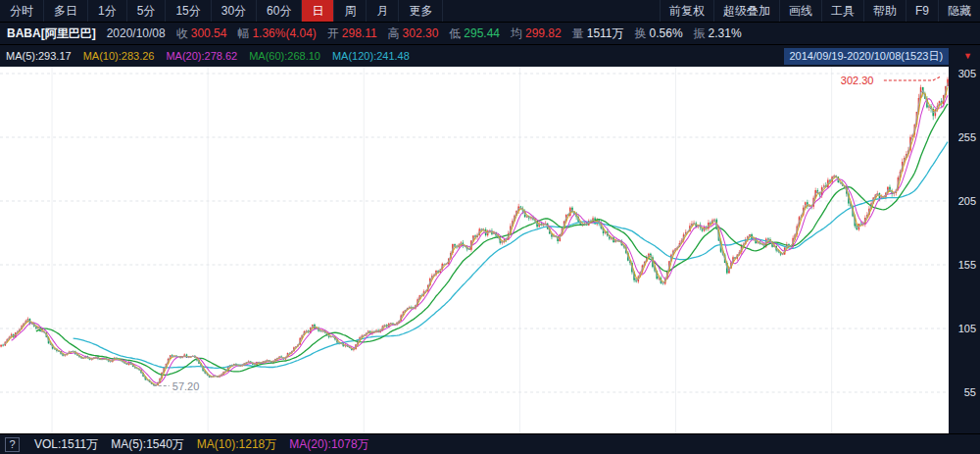  Describe the element at coordinates (202, 56) in the screenshot. I see `ma-legend-2: MA(20):278.62` at that location.